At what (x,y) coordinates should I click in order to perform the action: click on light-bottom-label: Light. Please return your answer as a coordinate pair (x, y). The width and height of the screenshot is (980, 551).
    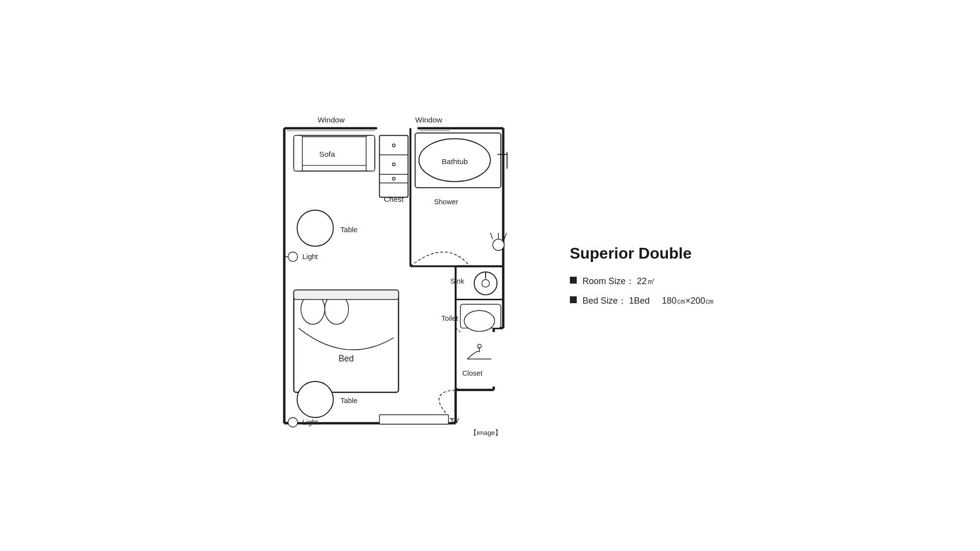
    Looking at the image, I should click on (310, 422).